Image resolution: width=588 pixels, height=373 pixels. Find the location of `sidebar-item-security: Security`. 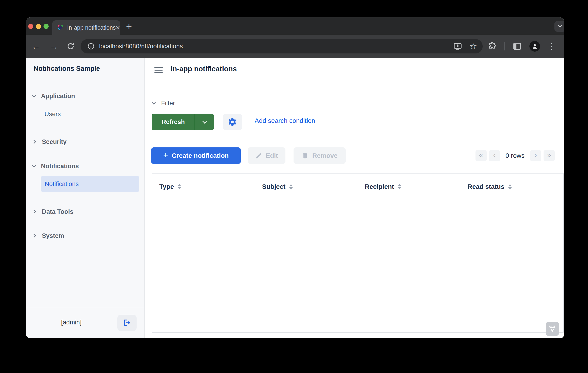

sidebar-item-security: Security is located at coordinates (50, 142).